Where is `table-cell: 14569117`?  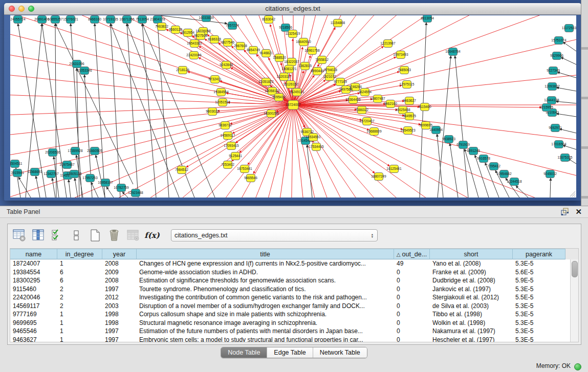 table-cell: 14569117 is located at coordinates (34, 306).